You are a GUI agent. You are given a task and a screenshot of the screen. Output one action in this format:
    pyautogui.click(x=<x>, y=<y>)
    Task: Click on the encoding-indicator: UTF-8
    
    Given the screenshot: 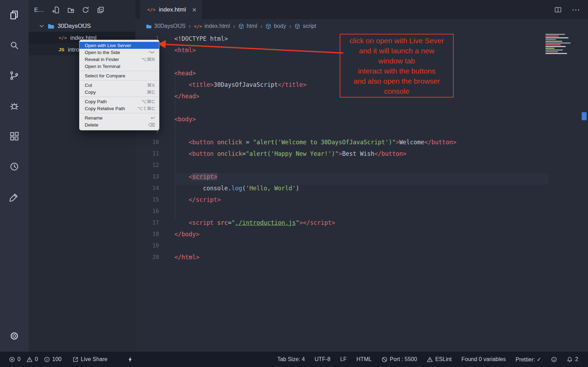 What is the action you would take?
    pyautogui.click(x=322, y=359)
    